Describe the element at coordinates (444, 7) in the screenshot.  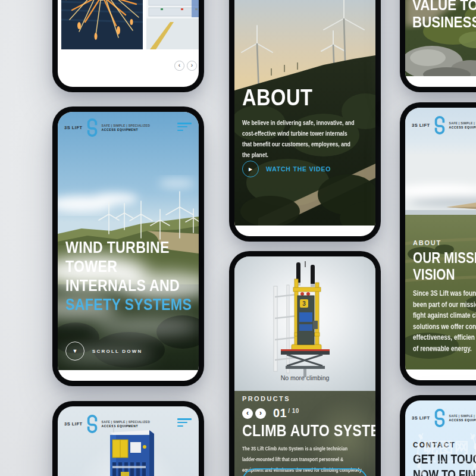
I see `value-heading-line1: VALUE TO` at that location.